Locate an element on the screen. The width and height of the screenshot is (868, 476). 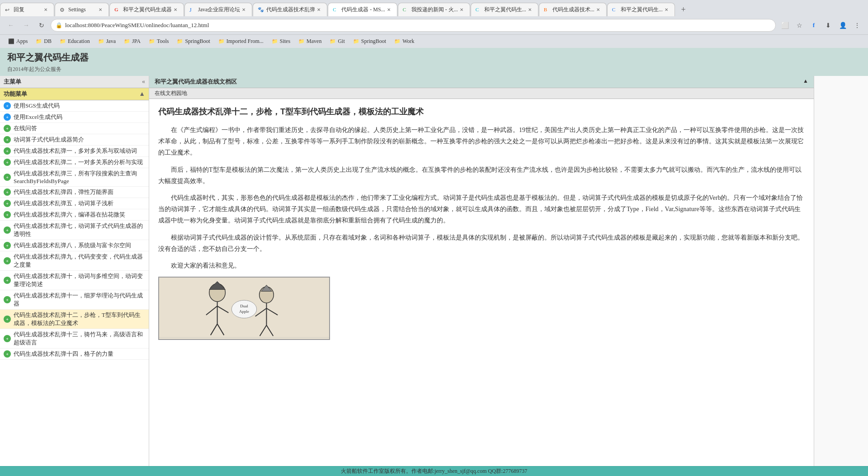
menu-item-2: + 在线问答 is located at coordinates (74, 128).